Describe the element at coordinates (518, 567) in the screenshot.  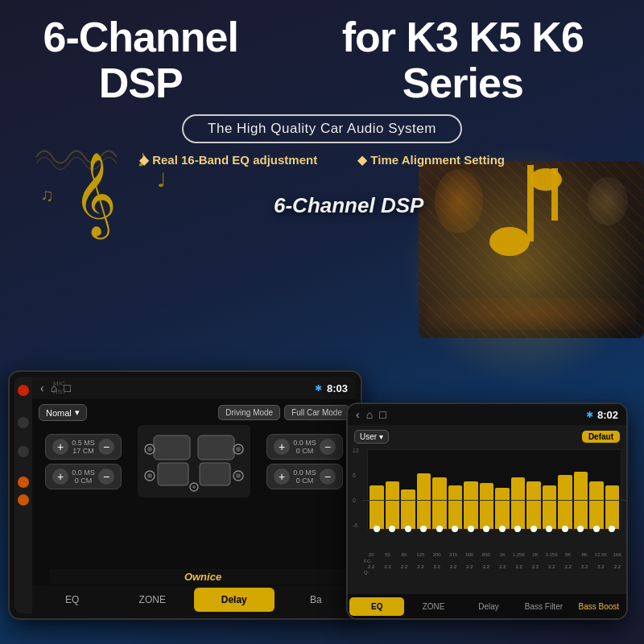
I see `eq-q-9: 2.2` at that location.